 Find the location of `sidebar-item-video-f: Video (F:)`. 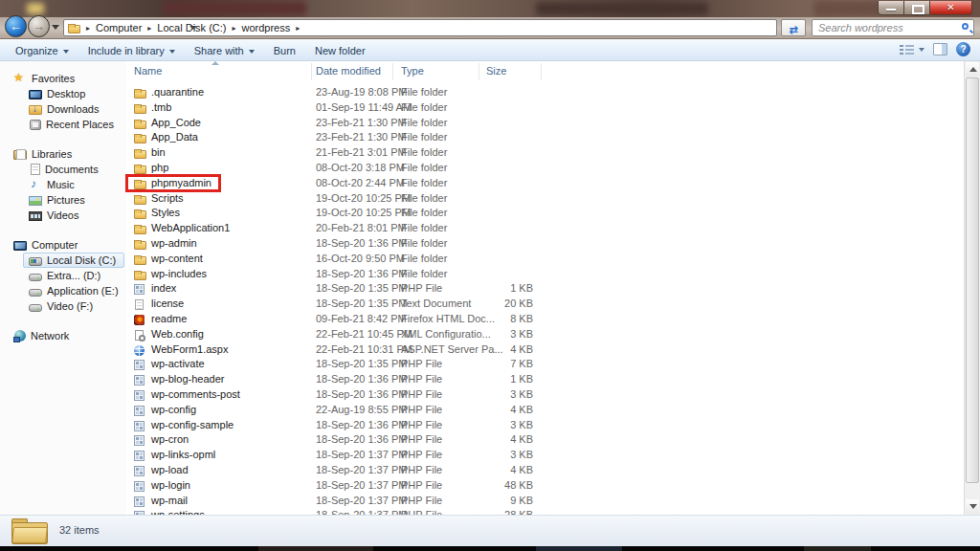

sidebar-item-video-f: Video (F:) is located at coordinates (63, 306).